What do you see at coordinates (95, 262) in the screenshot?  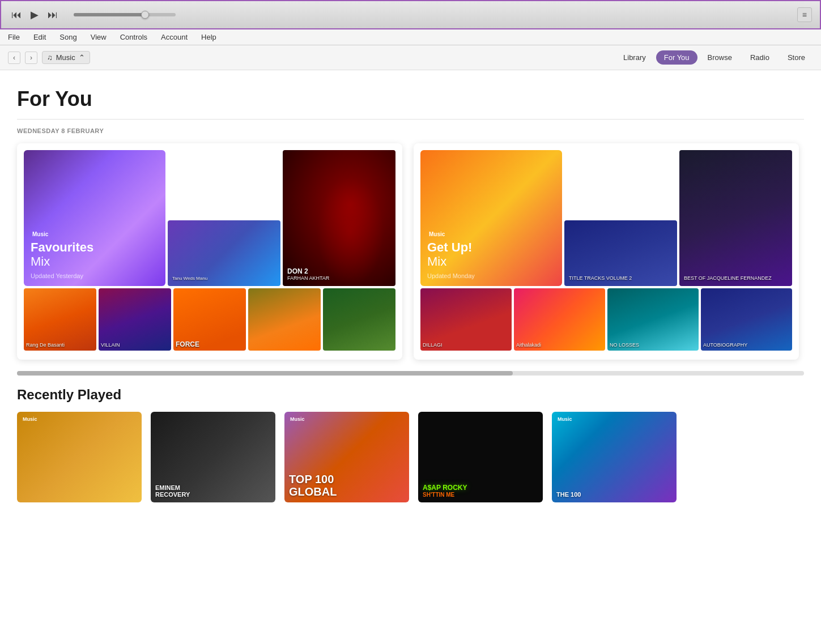 I see `mix-subtitle: Mix` at bounding box center [95, 262].